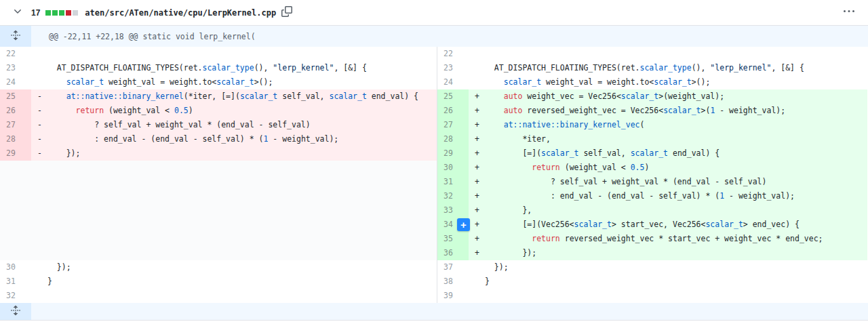 This screenshot has height=326, width=868. What do you see at coordinates (450, 37) in the screenshot?
I see `hunk-header-text: @@ -22,11 +22,18 @@ static void lerp_ker…` at bounding box center [450, 37].